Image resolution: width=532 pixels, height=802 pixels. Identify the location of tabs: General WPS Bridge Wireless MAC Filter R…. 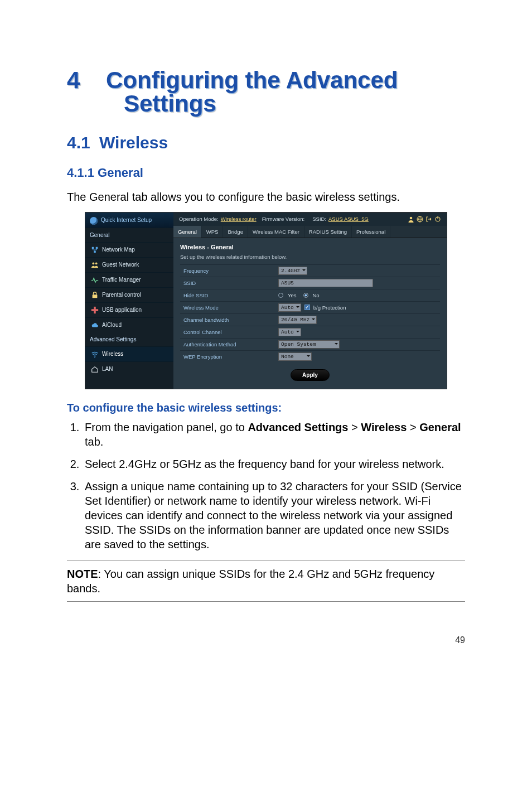
(310, 232).